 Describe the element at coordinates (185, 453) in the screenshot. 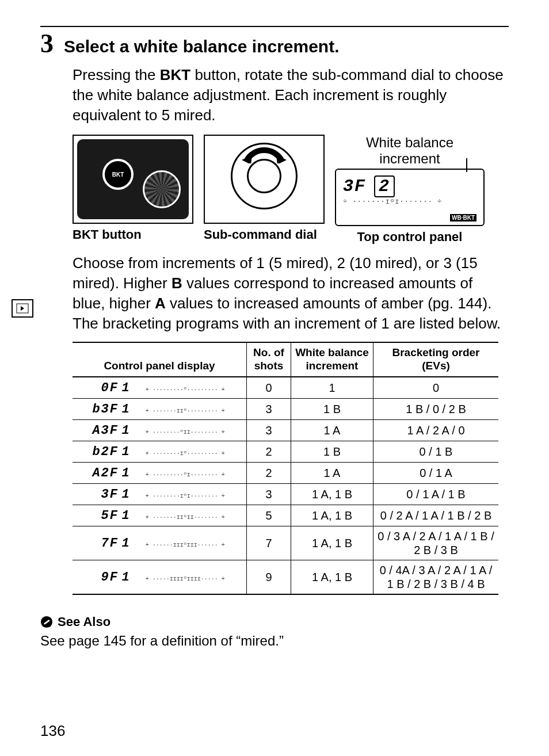

I see `display-scale: + ········ɪº········· +` at that location.